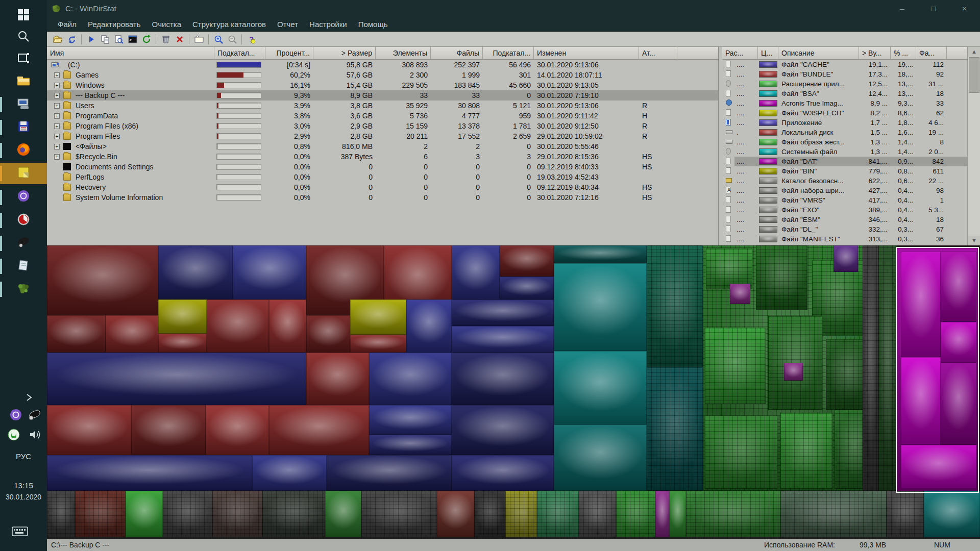  I want to click on remote-app-button, so click(23, 105).